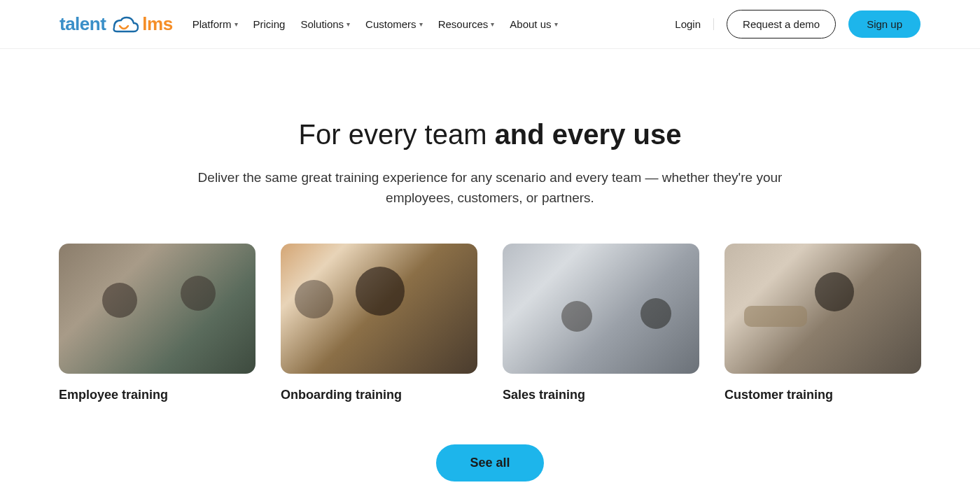 Image resolution: width=980 pixels, height=492 pixels. Describe the element at coordinates (466, 24) in the screenshot. I see `nav-resources: Resources ▾` at that location.